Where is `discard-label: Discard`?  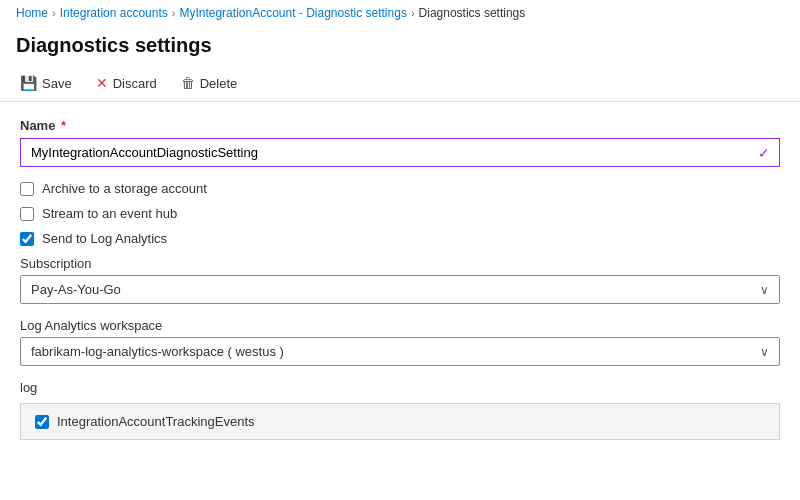 discard-label: Discard is located at coordinates (135, 84).